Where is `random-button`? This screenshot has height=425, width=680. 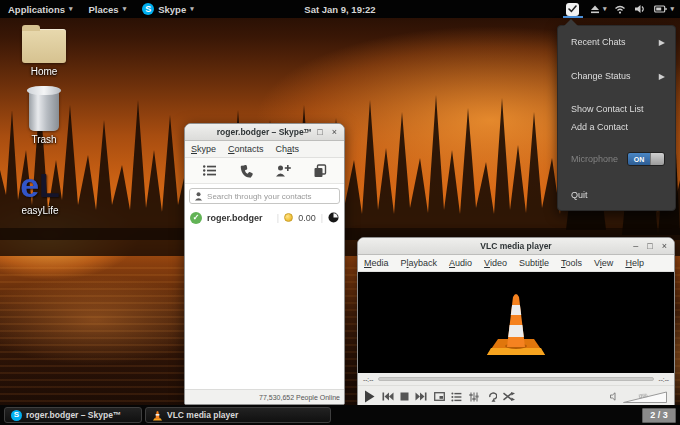 random-button is located at coordinates (509, 396).